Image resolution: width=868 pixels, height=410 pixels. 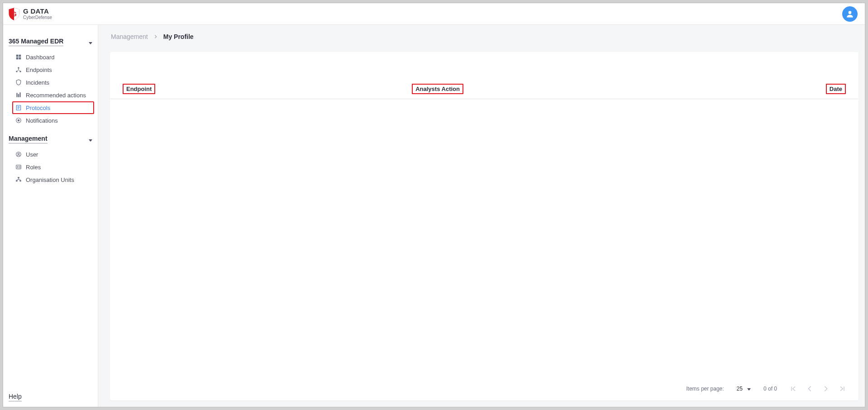 I want to click on sidebar-item-label: Incidents, so click(x=38, y=82).